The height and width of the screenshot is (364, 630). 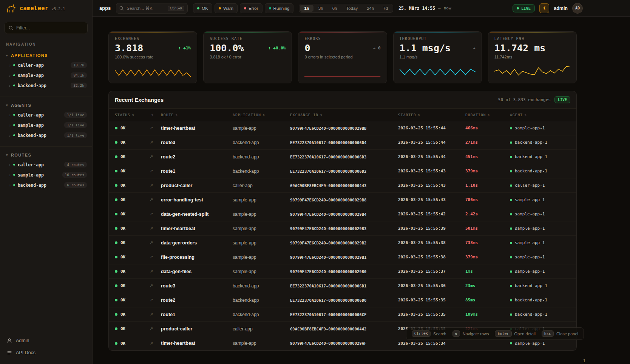 I want to click on column-header: DURATION ⇅, so click(x=488, y=115).